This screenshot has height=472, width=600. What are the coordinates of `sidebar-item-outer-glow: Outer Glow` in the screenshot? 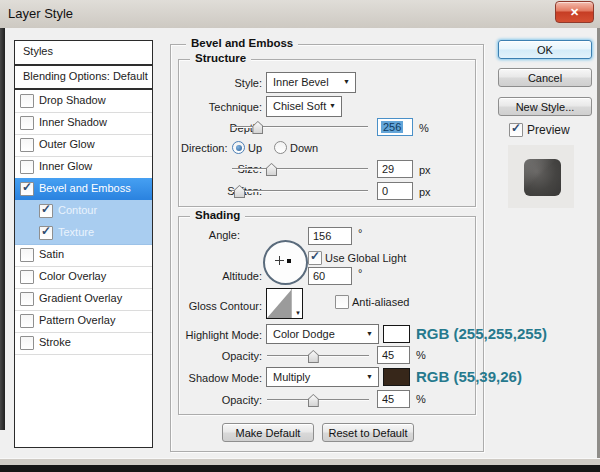 It's located at (84, 146).